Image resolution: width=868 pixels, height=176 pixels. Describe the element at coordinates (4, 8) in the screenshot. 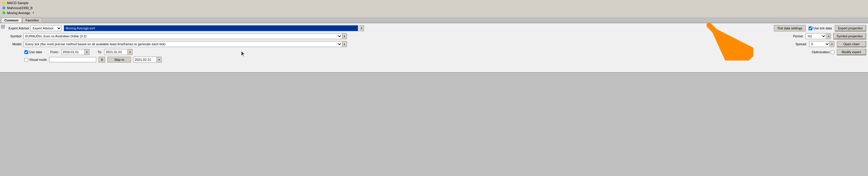

I see `mahmoud-icon` at that location.